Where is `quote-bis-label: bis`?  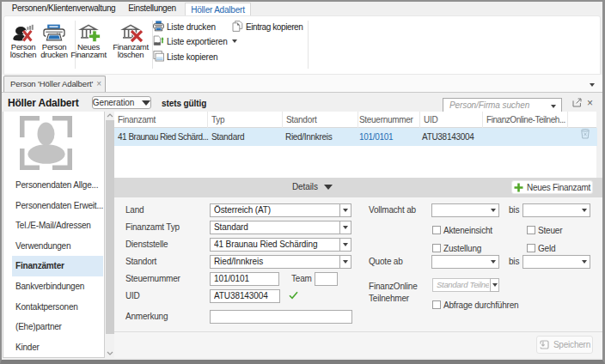 quote-bis-label: bis is located at coordinates (514, 261).